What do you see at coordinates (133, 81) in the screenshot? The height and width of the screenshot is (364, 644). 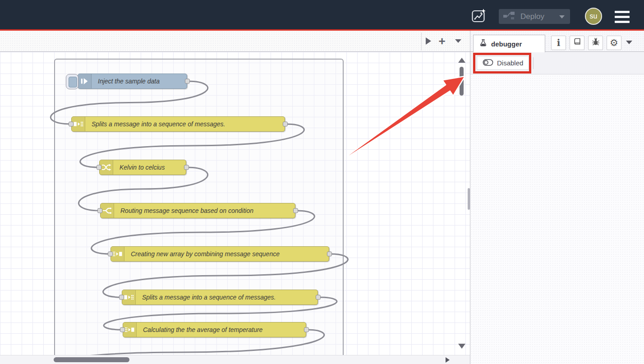 I see `flow-node-inject: Inject the sample data` at bounding box center [133, 81].